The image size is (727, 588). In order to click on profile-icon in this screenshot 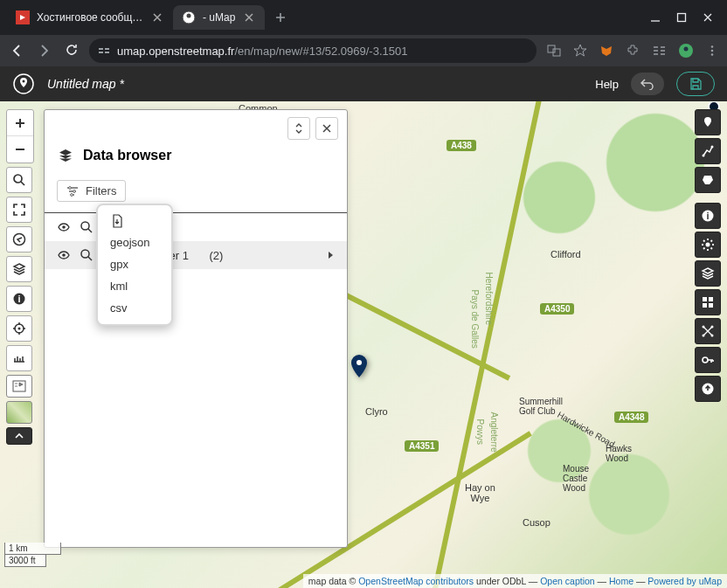, I will do `click(686, 51)`.